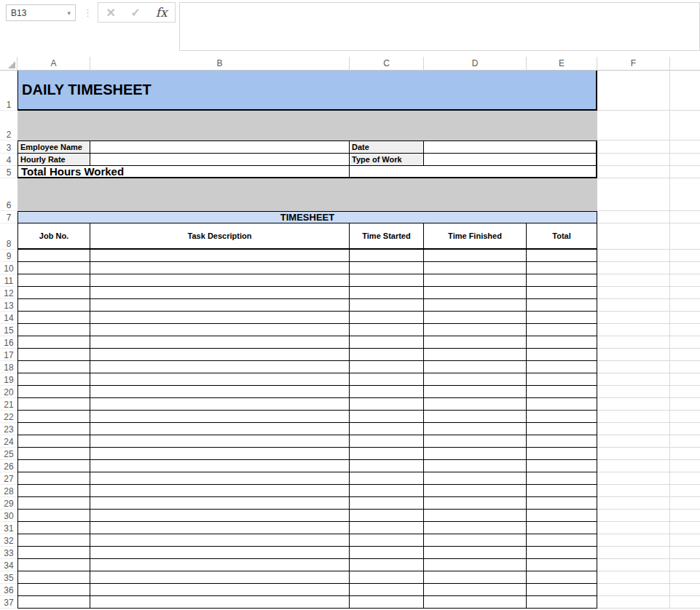  I want to click on row-header: 33, so click(9, 553).